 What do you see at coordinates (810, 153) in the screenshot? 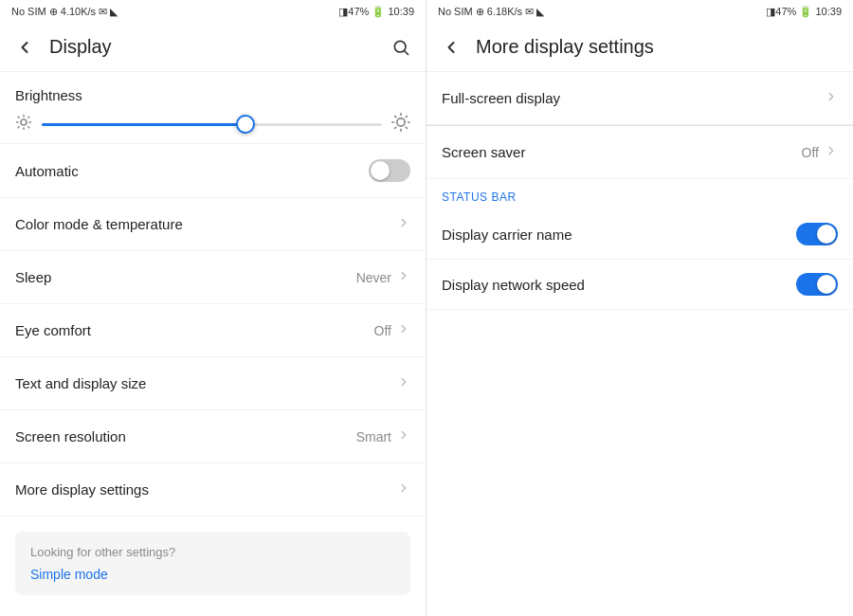
I see `screen-saver-value: Off` at bounding box center [810, 153].